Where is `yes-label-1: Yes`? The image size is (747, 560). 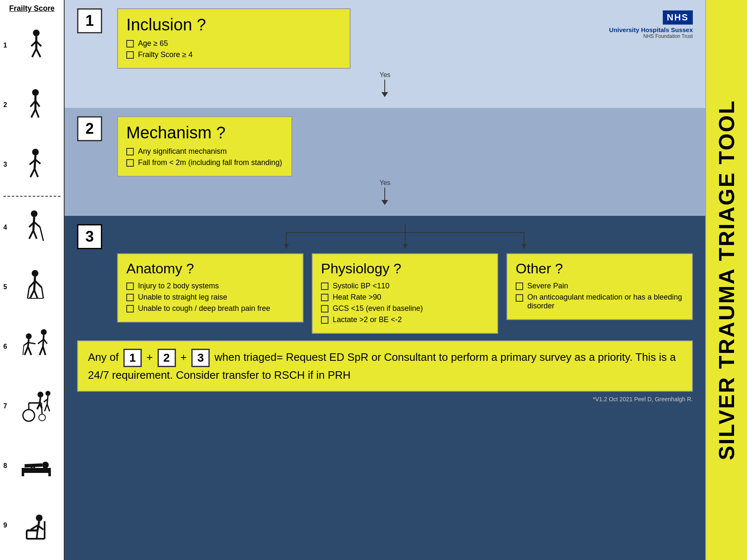 yes-label-1: Yes is located at coordinates (385, 75).